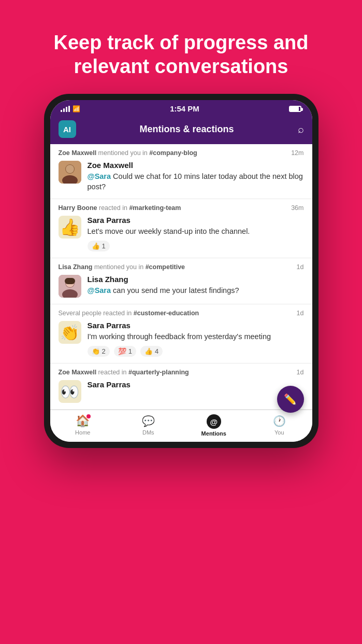 The width and height of the screenshot is (362, 644). I want to click on wifi-icon: 📶, so click(77, 109).